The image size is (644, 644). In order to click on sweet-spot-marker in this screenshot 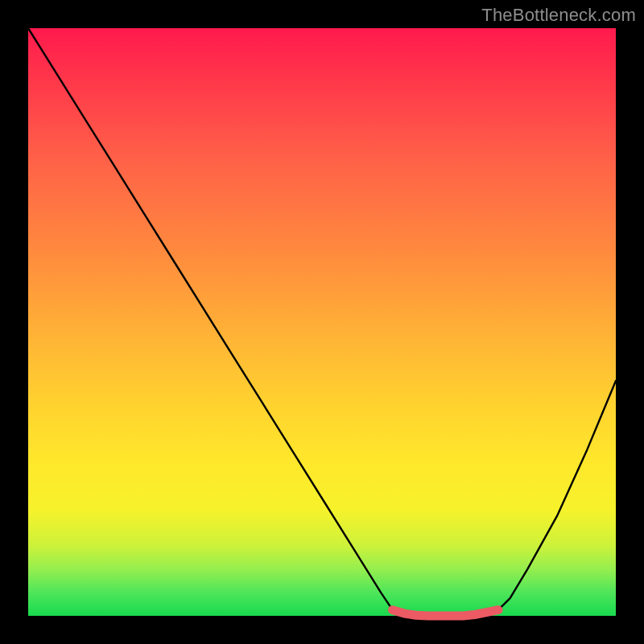, I will do `click(446, 613)`.